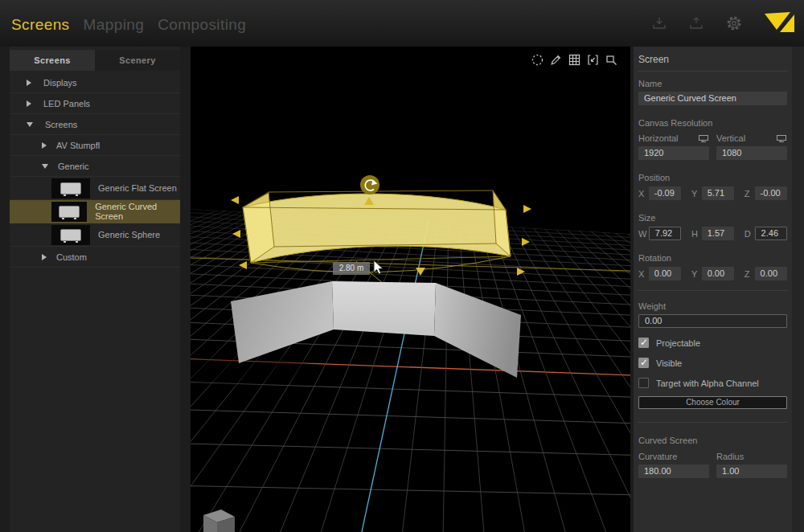 Image resolution: width=804 pixels, height=532 pixels. What do you see at coordinates (521, 272) in the screenshot?
I see `handle-right-bottom` at bounding box center [521, 272].